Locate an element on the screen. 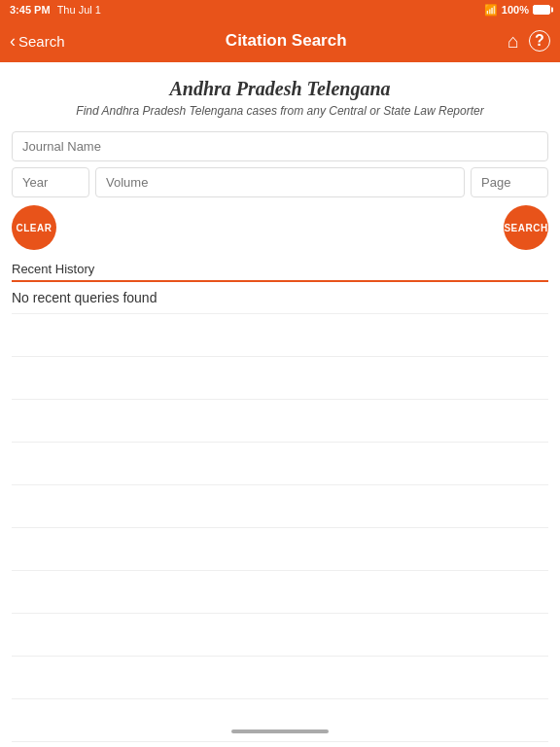 The width and height of the screenshot is (560, 747). page-title: Andhra Pradesh Telengana is located at coordinates (280, 89).